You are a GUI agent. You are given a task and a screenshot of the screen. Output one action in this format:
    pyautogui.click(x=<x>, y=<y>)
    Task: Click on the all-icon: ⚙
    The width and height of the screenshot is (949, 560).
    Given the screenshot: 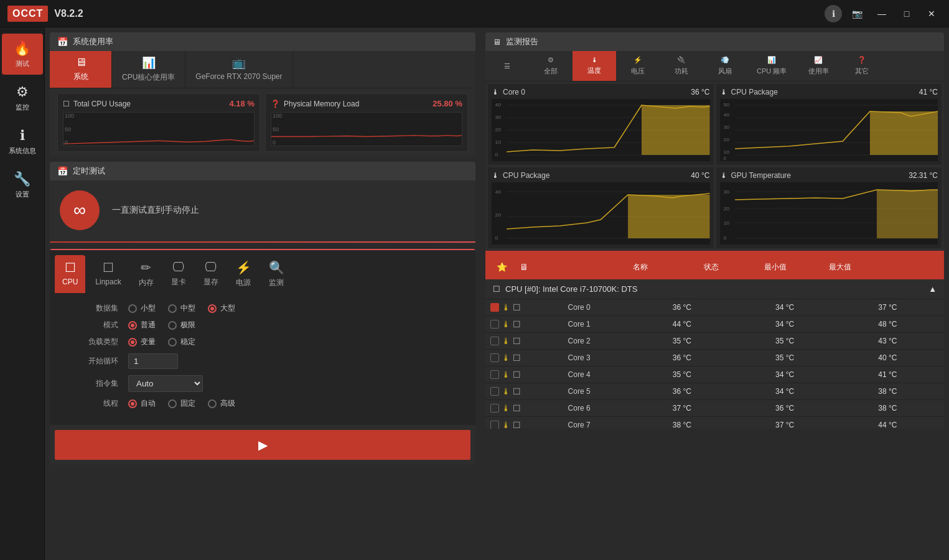 What is the action you would take?
    pyautogui.click(x=551, y=60)
    